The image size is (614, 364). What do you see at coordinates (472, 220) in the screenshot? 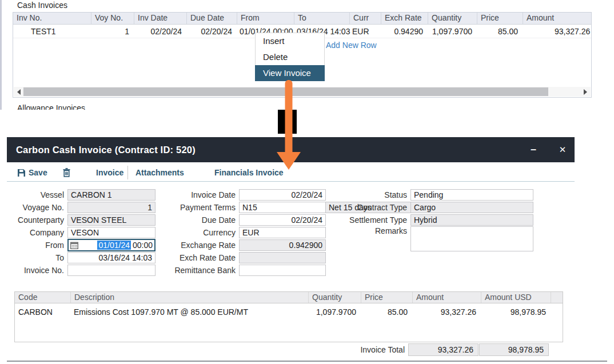
I see `settlement-type-field: Hybrid` at bounding box center [472, 220].